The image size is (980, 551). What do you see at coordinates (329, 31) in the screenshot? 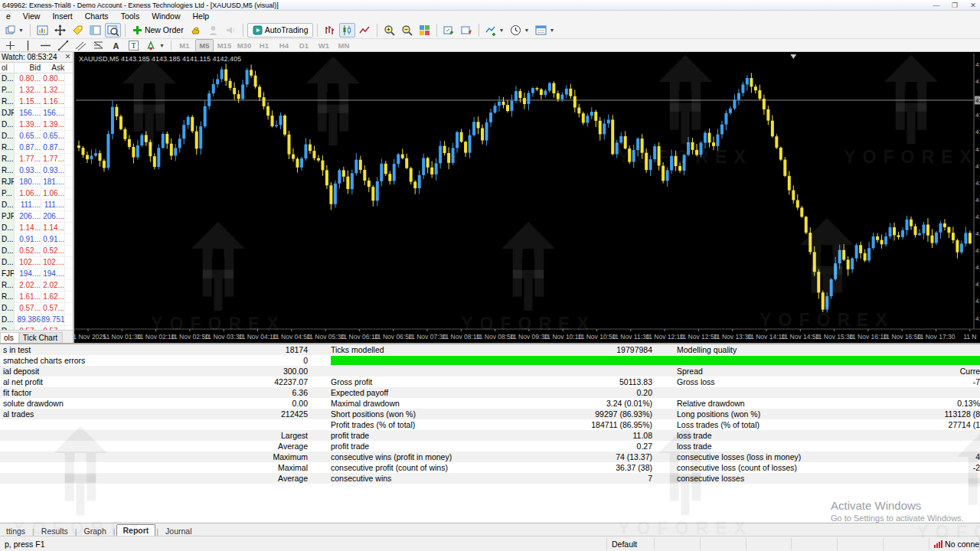
I see `bar-chart-mode-icon` at bounding box center [329, 31].